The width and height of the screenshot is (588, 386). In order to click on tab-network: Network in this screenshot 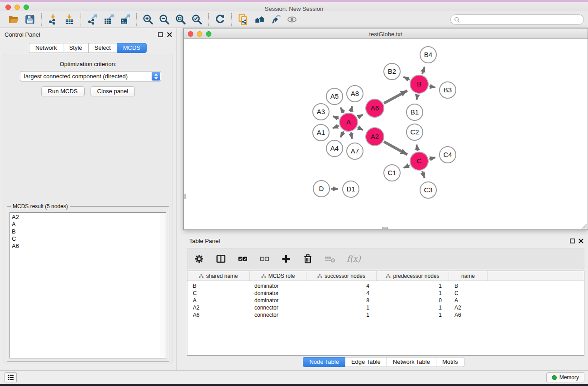, I will do `click(46, 48)`.